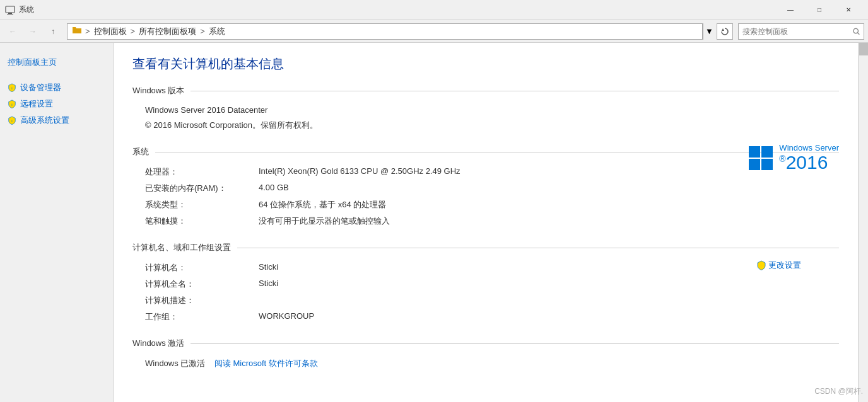 The image size is (868, 402). Describe the element at coordinates (761, 265) in the screenshot. I see `shield-icon-change` at that location.